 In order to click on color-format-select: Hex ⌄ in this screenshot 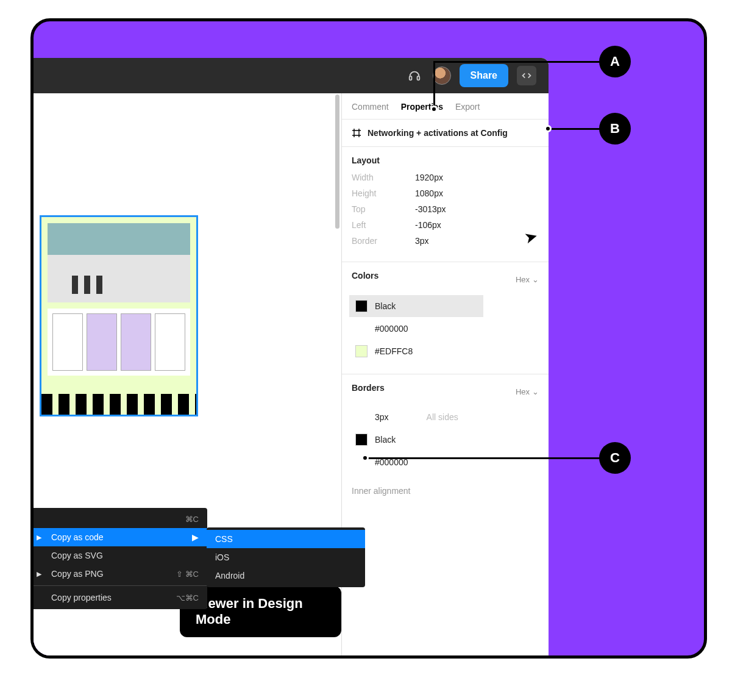, I will do `click(527, 279)`.